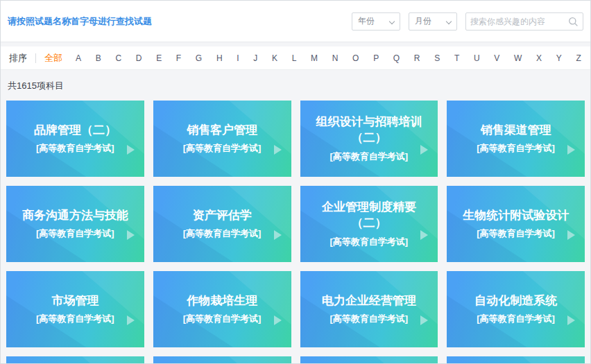  I want to click on letter-J: J, so click(255, 58).